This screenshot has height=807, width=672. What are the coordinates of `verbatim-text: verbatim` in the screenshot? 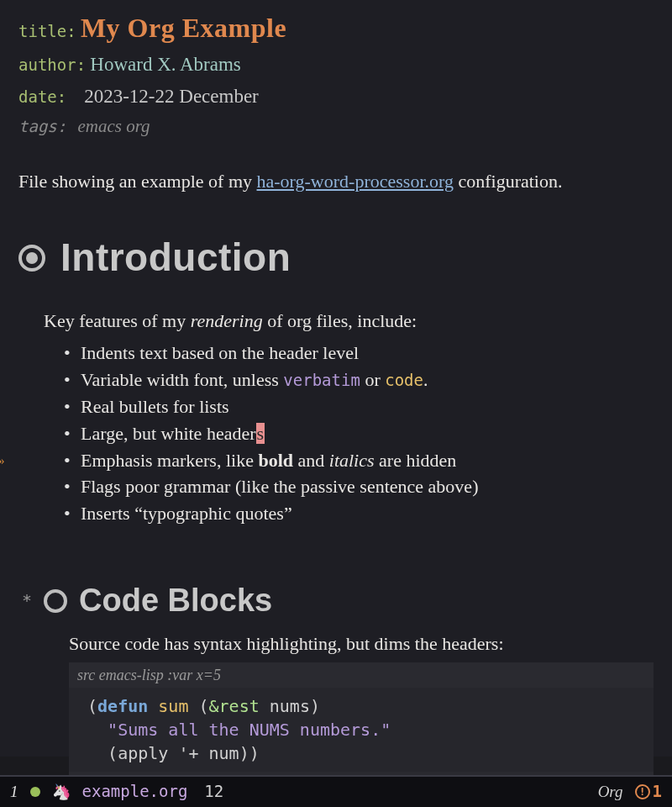 It's located at (322, 380).